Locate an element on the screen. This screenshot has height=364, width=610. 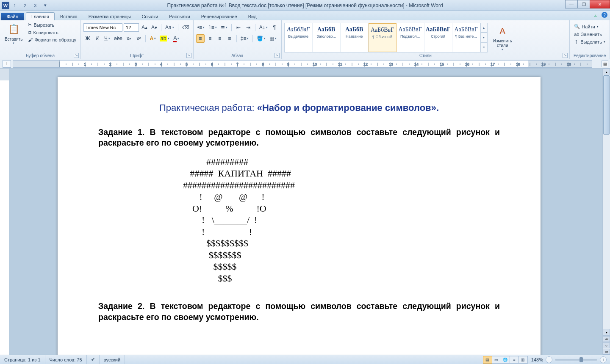
decrease-indent-button: ⇤ is located at coordinates (238, 28).